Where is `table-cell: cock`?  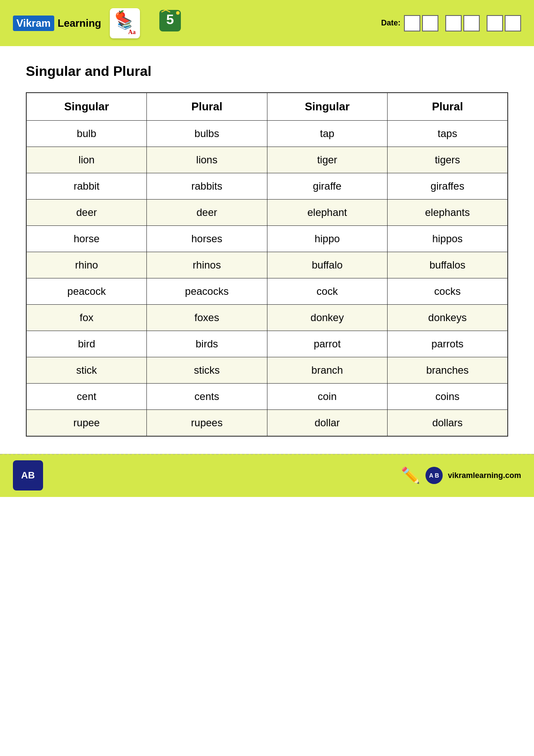
table-cell: cock is located at coordinates (327, 291).